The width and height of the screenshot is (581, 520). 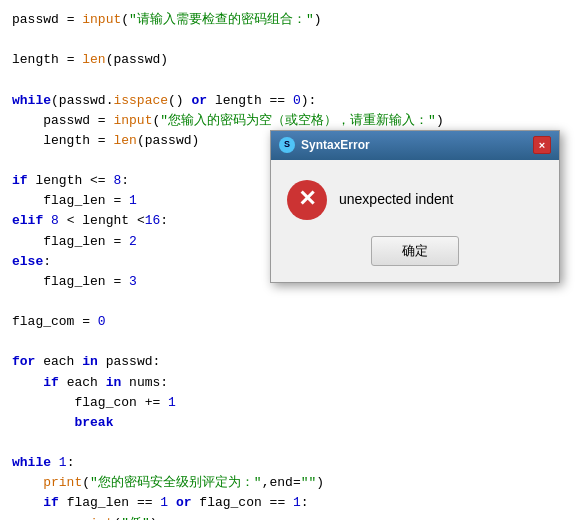 I want to click on python-icon: S, so click(x=287, y=145).